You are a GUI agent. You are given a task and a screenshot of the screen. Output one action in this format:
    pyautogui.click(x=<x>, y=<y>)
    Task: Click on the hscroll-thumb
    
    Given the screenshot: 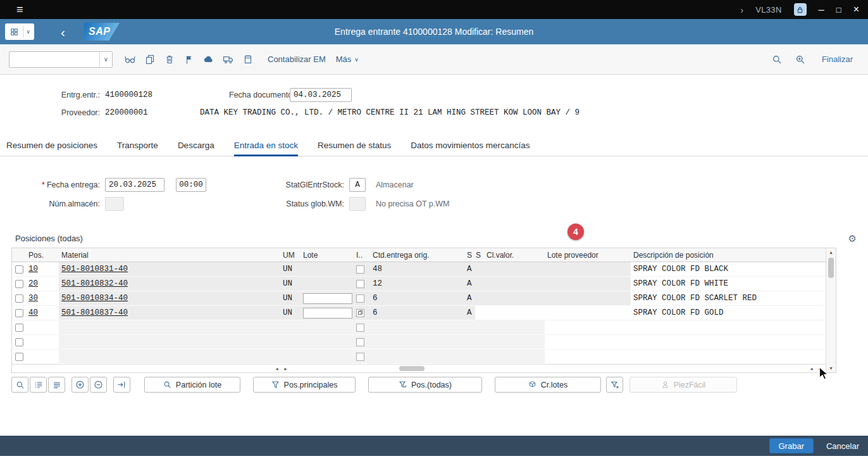 What is the action you would take?
    pyautogui.click(x=412, y=369)
    